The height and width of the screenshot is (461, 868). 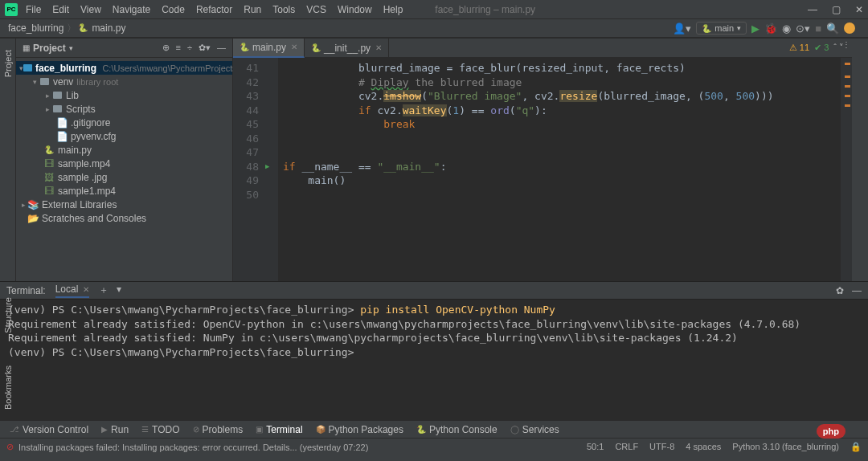 I want to click on chevron-down-icon: ▾, so click(x=71, y=48).